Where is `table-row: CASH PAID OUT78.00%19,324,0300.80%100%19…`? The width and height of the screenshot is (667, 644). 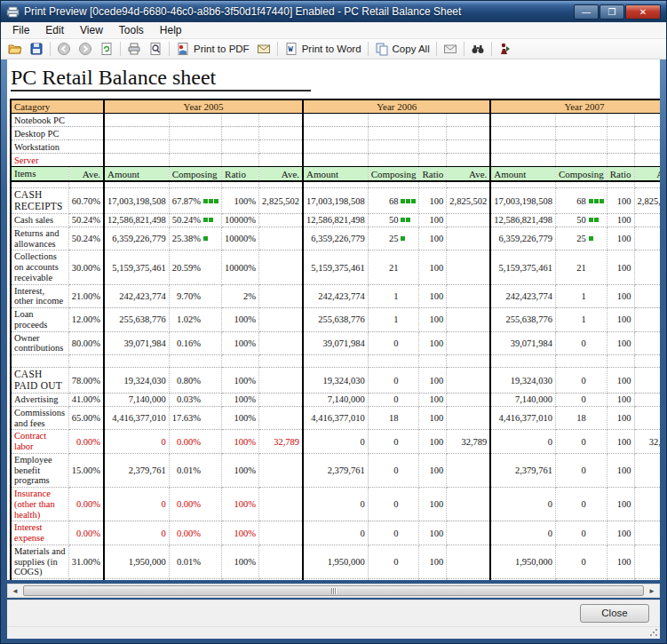
table-row: CASH PAID OUT78.00%19,324,0300.80%100%19… is located at coordinates (336, 380).